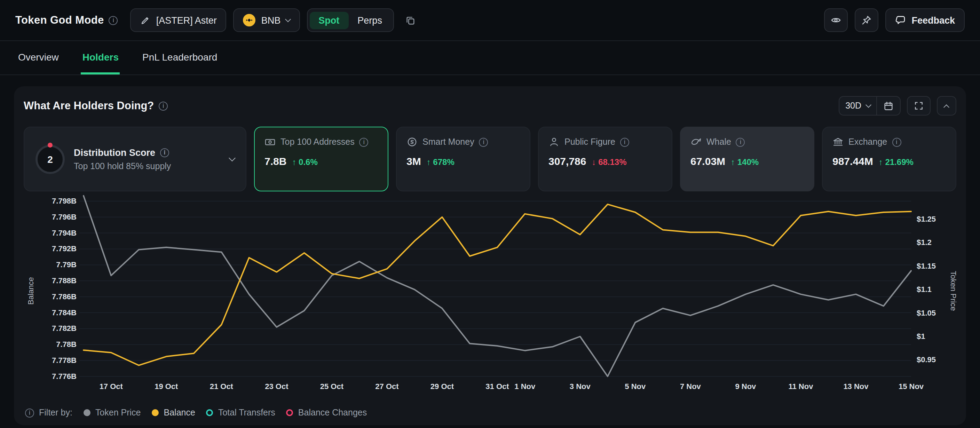 This screenshot has height=428, width=980. Describe the element at coordinates (745, 162) in the screenshot. I see `card-change: ↑ 140%` at that location.